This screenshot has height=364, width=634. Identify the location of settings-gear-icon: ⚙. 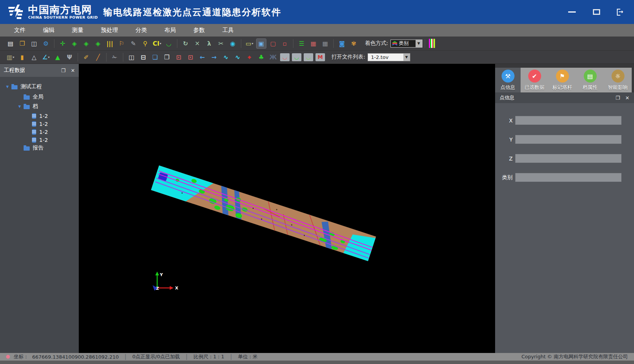
(46, 43).